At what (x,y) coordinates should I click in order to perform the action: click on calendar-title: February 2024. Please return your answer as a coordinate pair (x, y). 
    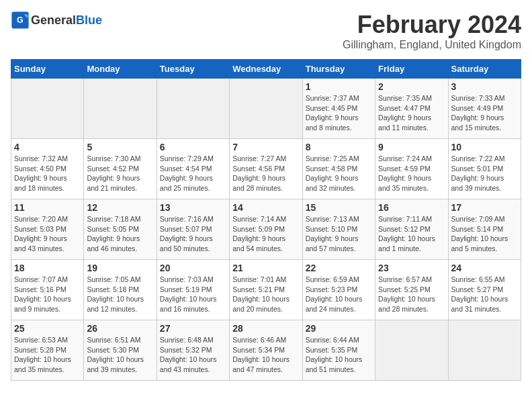
    Looking at the image, I should click on (432, 25).